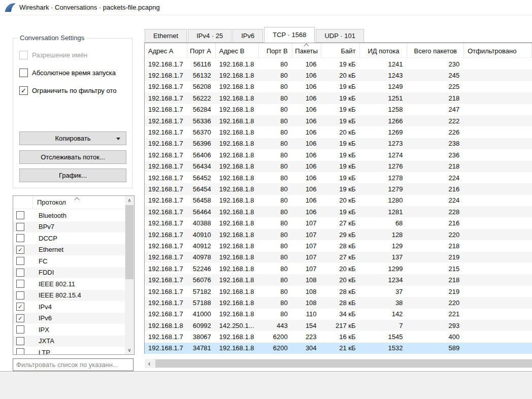  What do you see at coordinates (338, 201) in the screenshot?
I see `table-row: 192.168.1.756458192.168.1.88010620 кБ128…` at bounding box center [338, 201].